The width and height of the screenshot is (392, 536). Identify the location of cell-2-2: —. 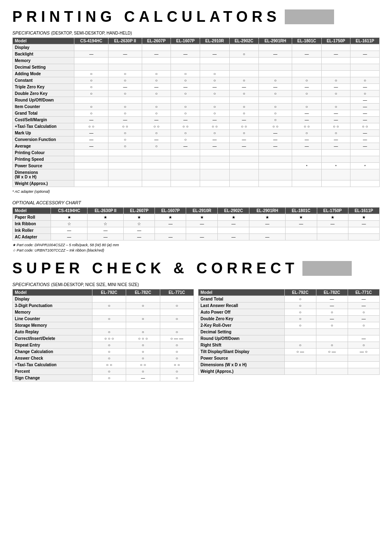
(139, 231).